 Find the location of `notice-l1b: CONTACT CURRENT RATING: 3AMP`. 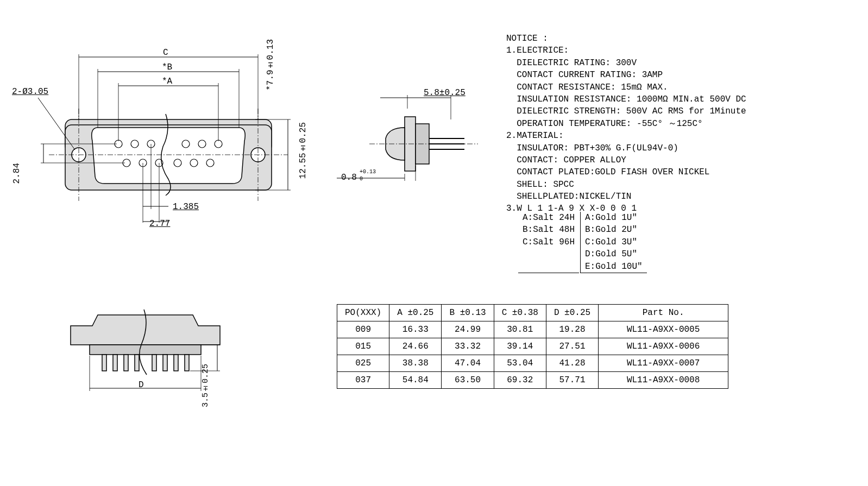

notice-l1b: CONTACT CURRENT RATING: 3AMP is located at coordinates (626, 75).